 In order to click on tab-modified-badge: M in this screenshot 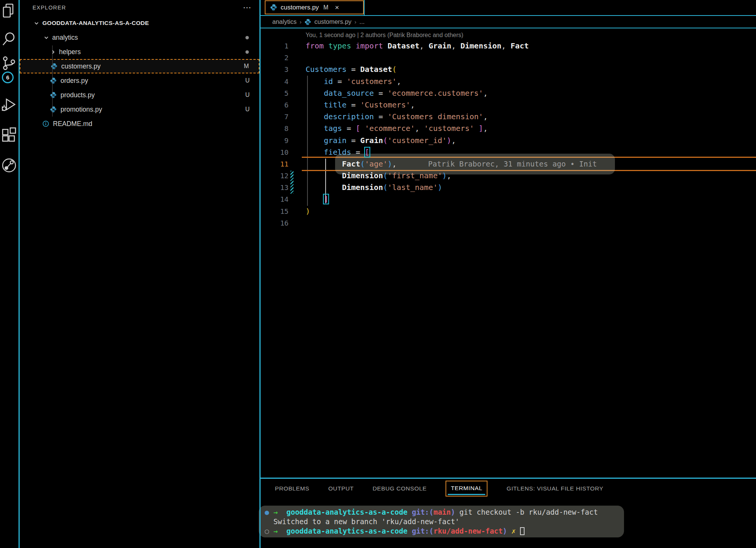, I will do `click(326, 8)`.